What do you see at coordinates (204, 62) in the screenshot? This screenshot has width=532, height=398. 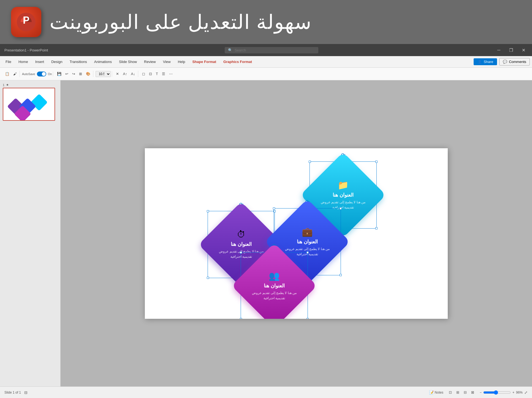 I see `menu-shapeformat: Shape Format` at bounding box center [204, 62].